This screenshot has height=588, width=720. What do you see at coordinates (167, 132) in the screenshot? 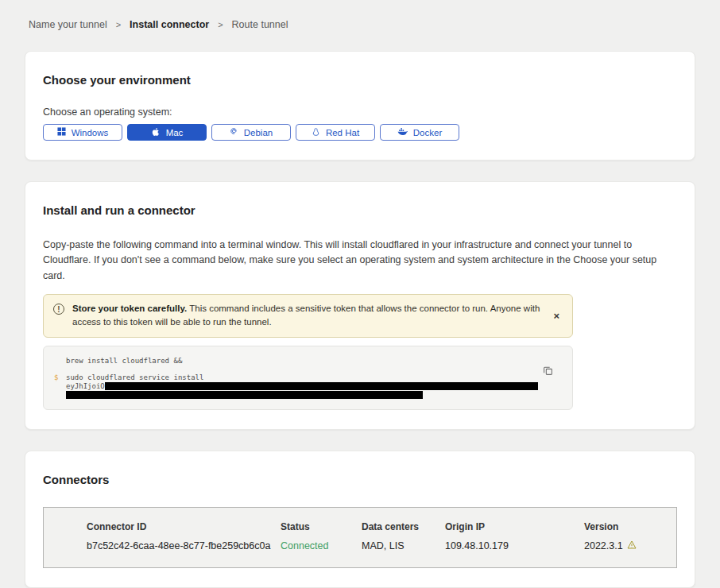
I see `os-button-mac: Mac` at bounding box center [167, 132].